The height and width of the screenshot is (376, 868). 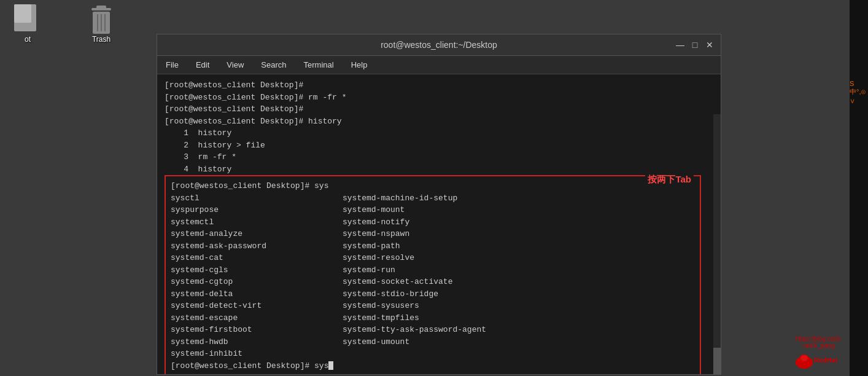 I want to click on redhat-url: https://blog.csdn.net/X_pang, so click(x=819, y=342).